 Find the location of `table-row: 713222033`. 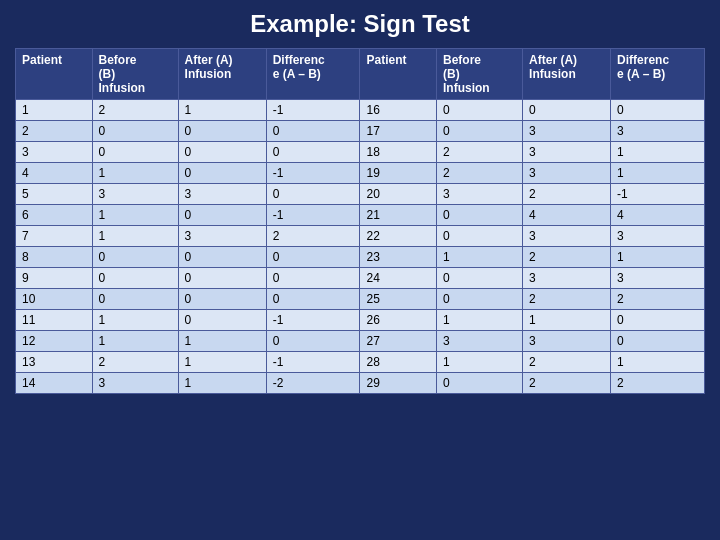

table-row: 713222033 is located at coordinates (360, 236).